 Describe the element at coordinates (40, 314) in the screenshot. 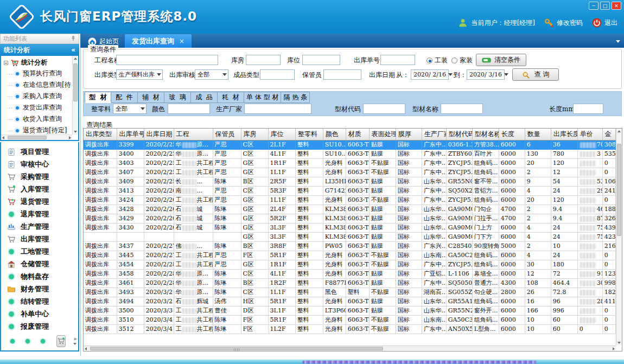

I see `sidebar-item-13: 补单中心` at that location.